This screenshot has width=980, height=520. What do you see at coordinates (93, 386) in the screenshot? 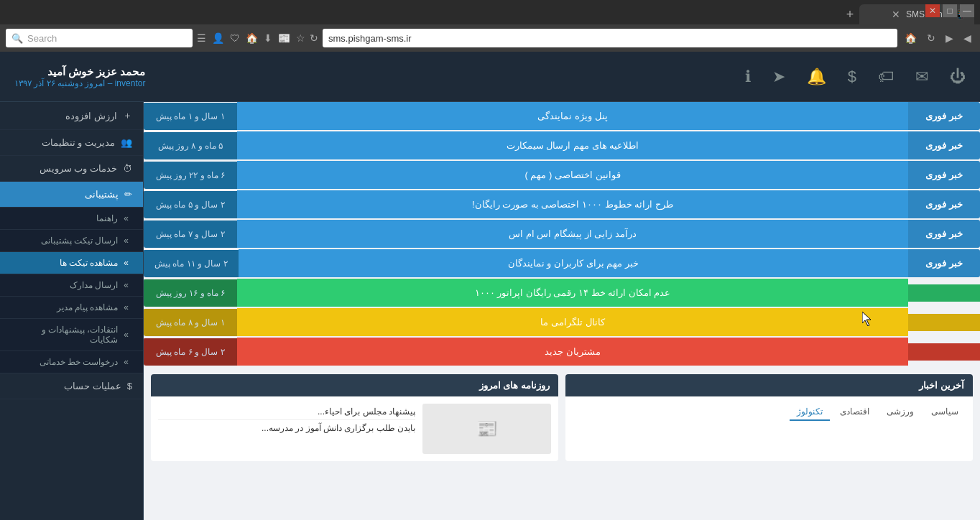
I see `sidebar-label-account-ops: عملیات حساب` at bounding box center [93, 386].